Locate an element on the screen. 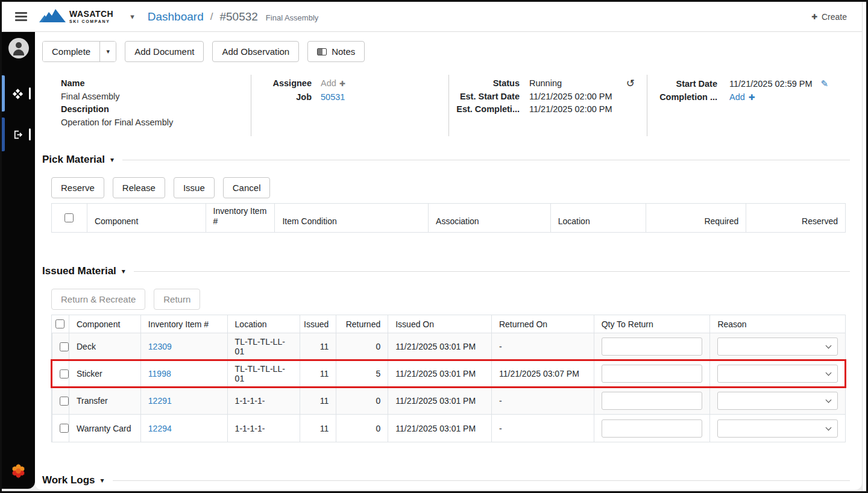 This screenshot has height=493, width=868. complete-dropdown-caret-icon: ▾ is located at coordinates (107, 52).